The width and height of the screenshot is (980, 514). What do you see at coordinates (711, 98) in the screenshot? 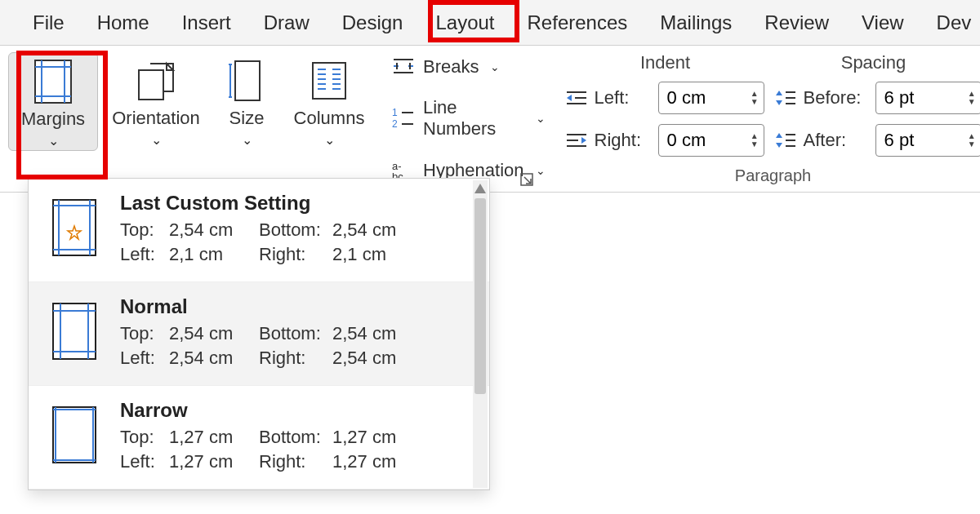
I see `indent-left-input: 0 cm▲▼` at bounding box center [711, 98].